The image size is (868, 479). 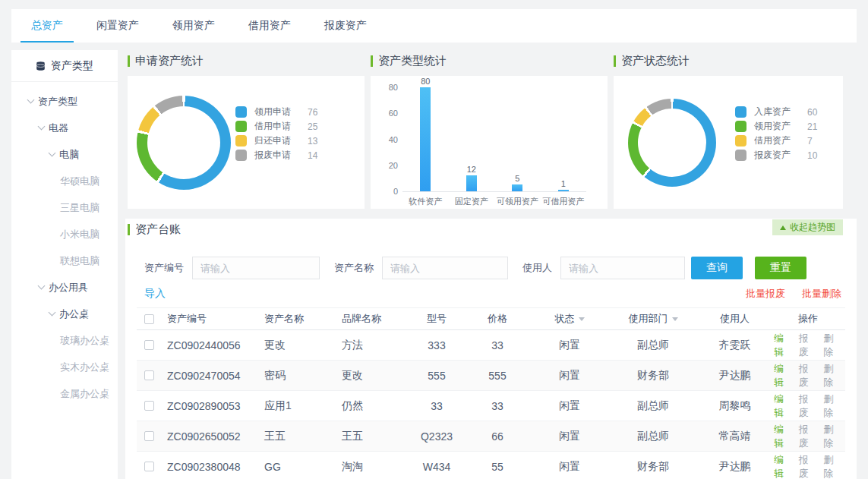 I want to click on row-cell-brand: 更改, so click(x=371, y=376).